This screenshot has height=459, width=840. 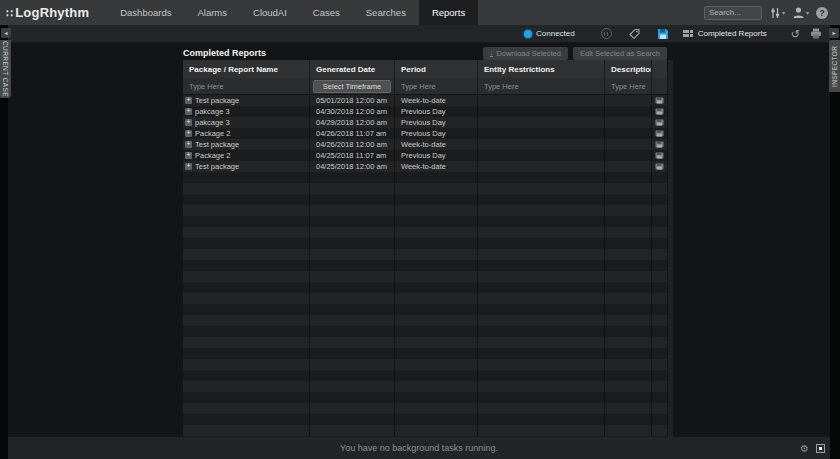 What do you see at coordinates (425, 134) in the screenshot?
I see `table-row: + Package 2 04/26/2018 11:07 am Previous…` at bounding box center [425, 134].